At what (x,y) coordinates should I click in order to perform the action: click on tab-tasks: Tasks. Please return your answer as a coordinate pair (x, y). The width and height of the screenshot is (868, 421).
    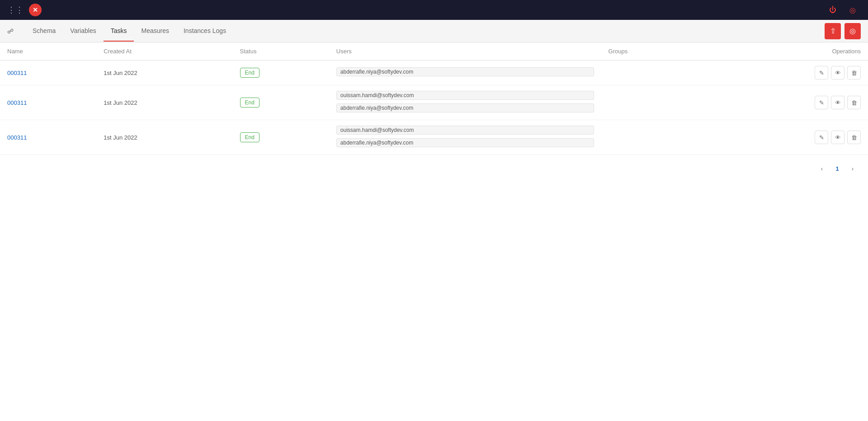
    Looking at the image, I should click on (119, 31).